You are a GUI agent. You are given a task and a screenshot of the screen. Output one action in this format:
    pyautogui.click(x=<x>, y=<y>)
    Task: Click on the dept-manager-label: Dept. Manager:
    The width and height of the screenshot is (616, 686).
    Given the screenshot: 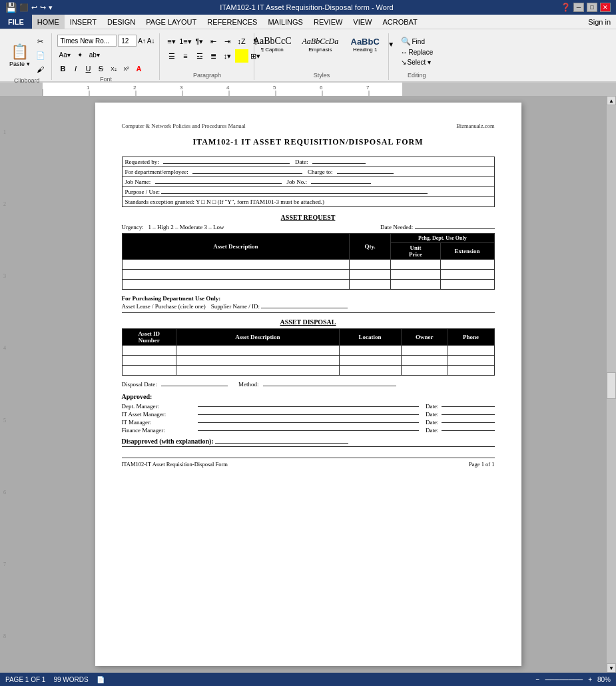 What is the action you would take?
    pyautogui.click(x=158, y=406)
    